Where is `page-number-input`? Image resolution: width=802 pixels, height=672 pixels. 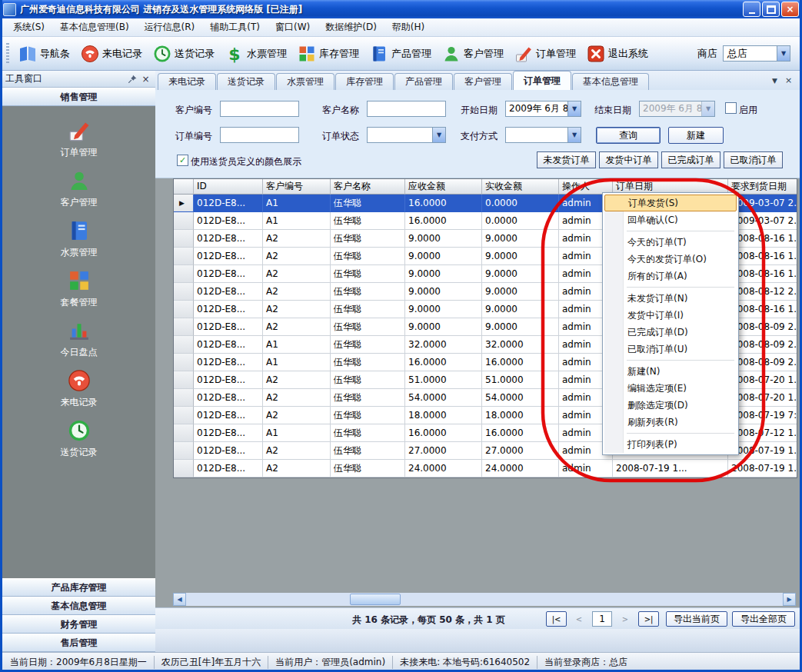 page-number-input is located at coordinates (602, 619).